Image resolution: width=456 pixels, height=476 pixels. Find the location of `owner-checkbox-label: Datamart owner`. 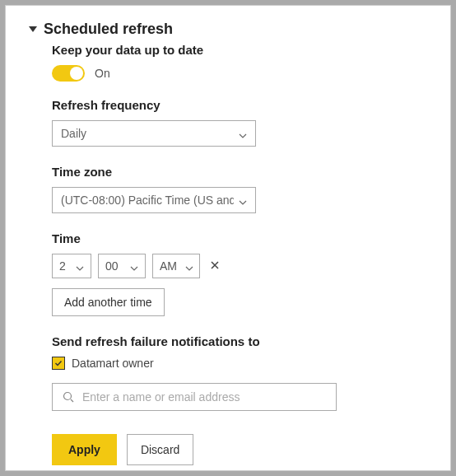

owner-checkbox-label: Datamart owner is located at coordinates (113, 363).